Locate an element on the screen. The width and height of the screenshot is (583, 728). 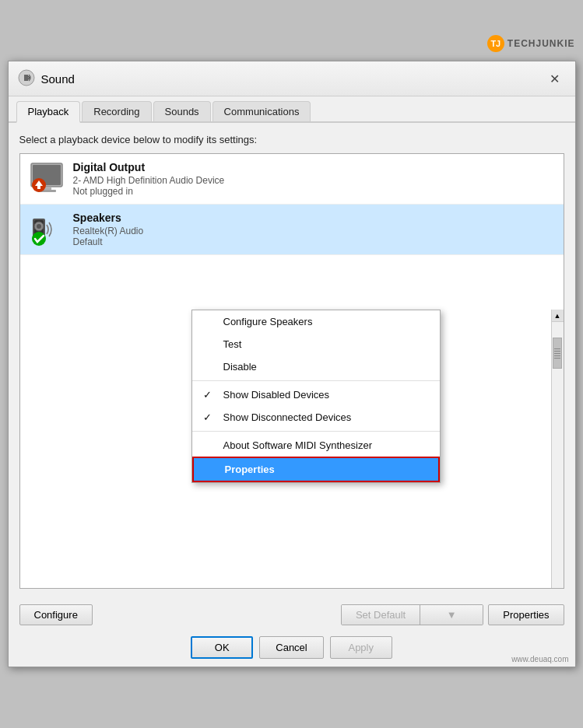
tab-sounds: Sounds is located at coordinates (182, 111).